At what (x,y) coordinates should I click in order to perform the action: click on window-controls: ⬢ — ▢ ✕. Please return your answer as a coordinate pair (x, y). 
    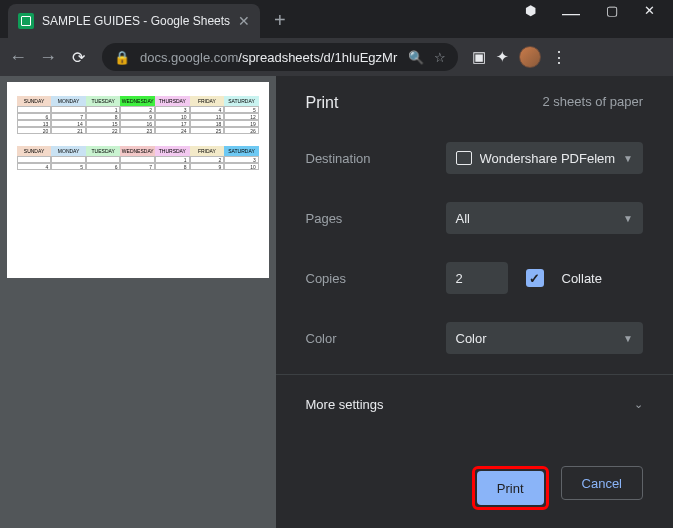
    Looking at the image, I should click on (599, 20).